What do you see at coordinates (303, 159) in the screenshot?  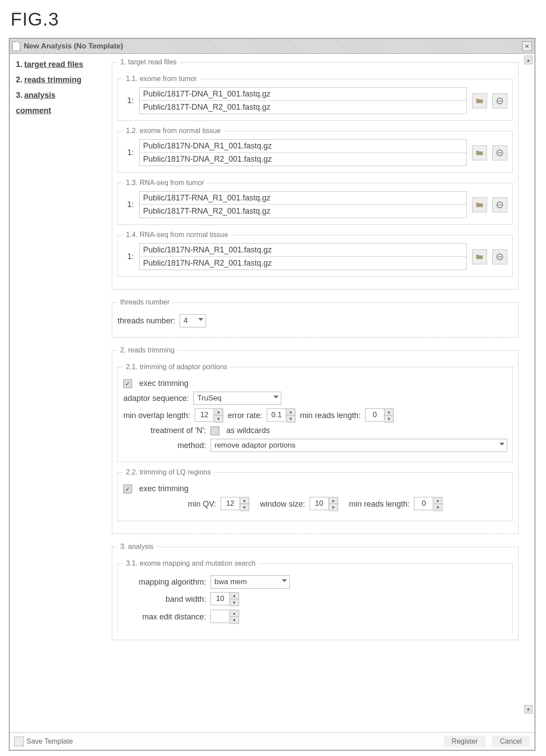 I see `file-path: Public/1817N-DNA_R2_001.fastq.gz` at bounding box center [303, 159].